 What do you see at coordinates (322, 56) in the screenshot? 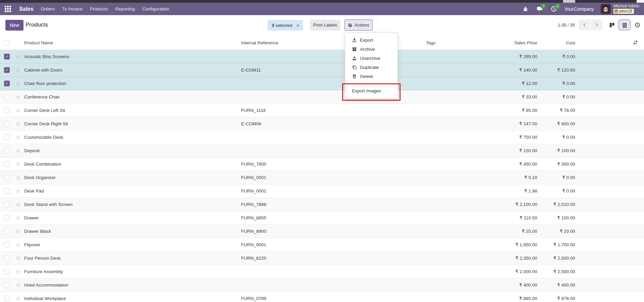
I see `table-row: ☆ Acoustic Bloc Screens ₹ 295.00 ₹ 0.00` at bounding box center [322, 56].